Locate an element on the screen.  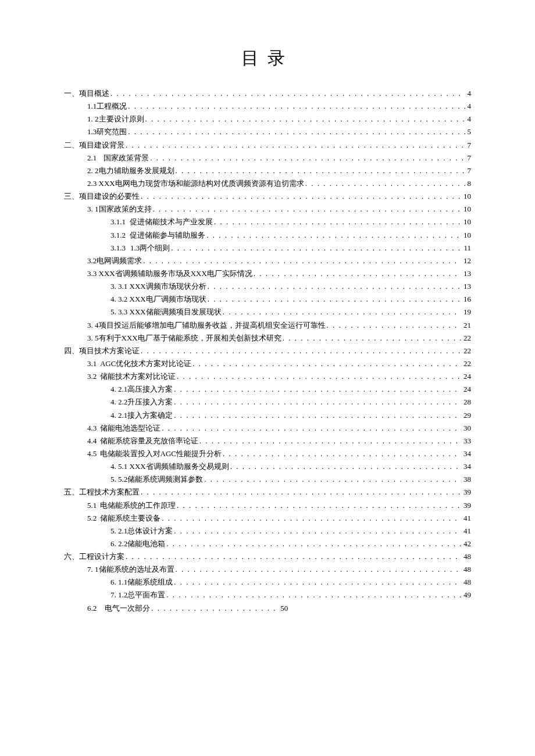
toc-entry-label: 2. 2电力辅助服务发展规划 is located at coordinates (131, 171).